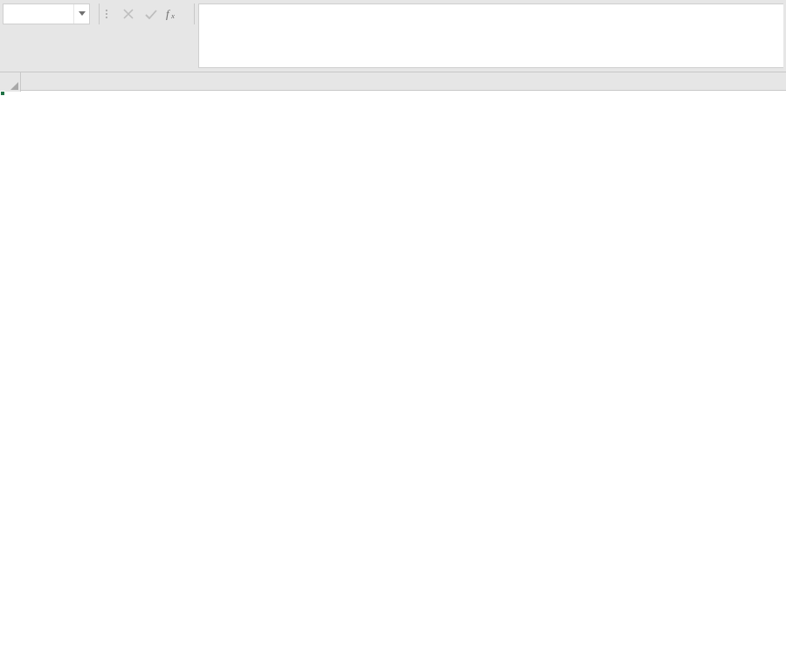 The width and height of the screenshot is (786, 672). What do you see at coordinates (491, 36) in the screenshot?
I see `formula-input-wrap` at bounding box center [491, 36].